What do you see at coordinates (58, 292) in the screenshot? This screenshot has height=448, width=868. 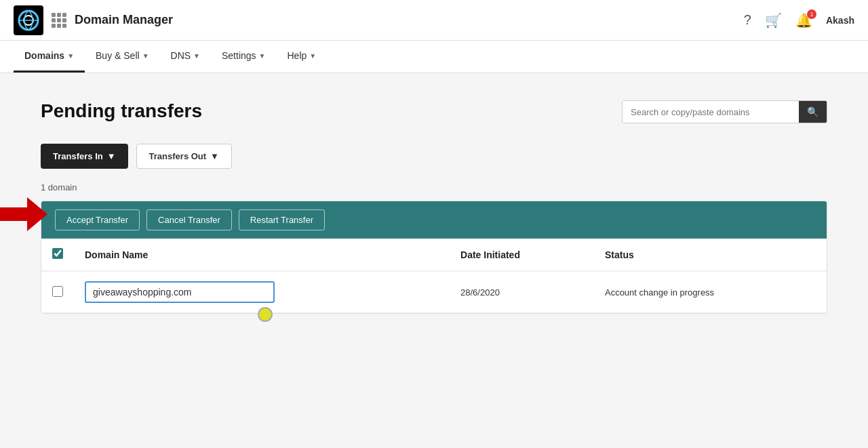 I see `row-checkbox-cell` at bounding box center [58, 292].